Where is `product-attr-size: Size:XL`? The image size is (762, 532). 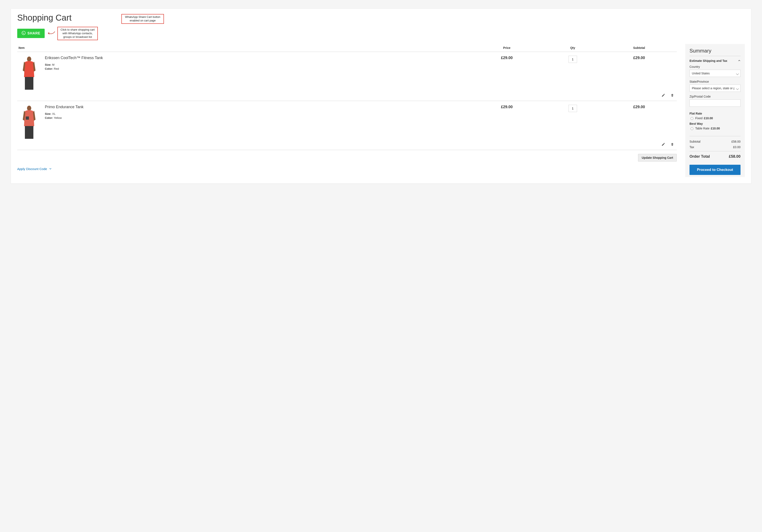 product-attr-size: Size:XL is located at coordinates (64, 114).